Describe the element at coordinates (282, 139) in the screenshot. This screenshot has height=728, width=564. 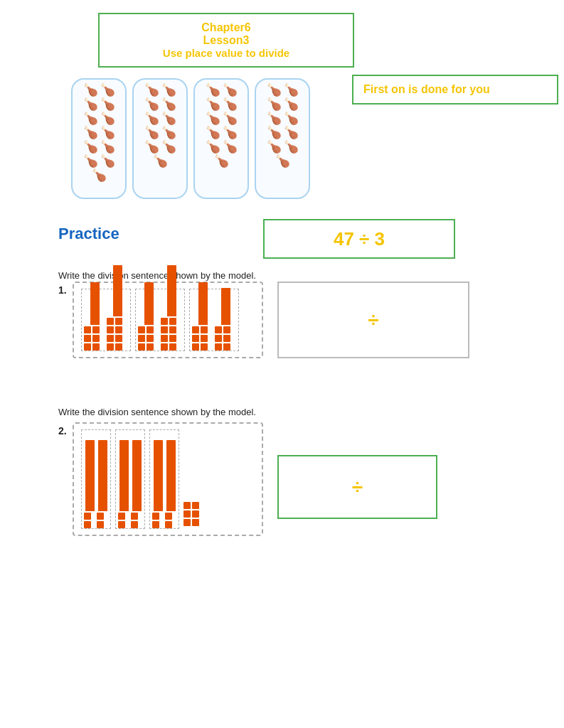
I see `chicken-group-4: 🍗🍗 🍗🍗 🍗🍗 🍗🍗 🍗🍗 🍗` at that location.